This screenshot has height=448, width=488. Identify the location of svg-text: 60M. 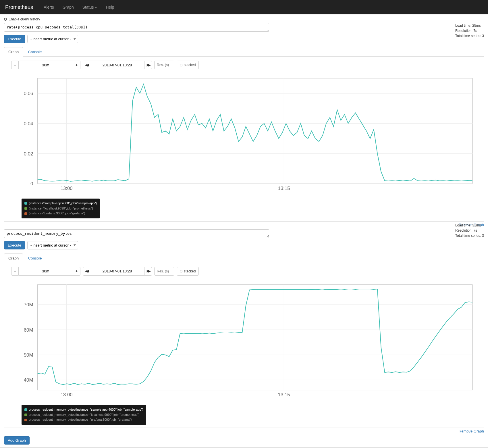
(29, 330).